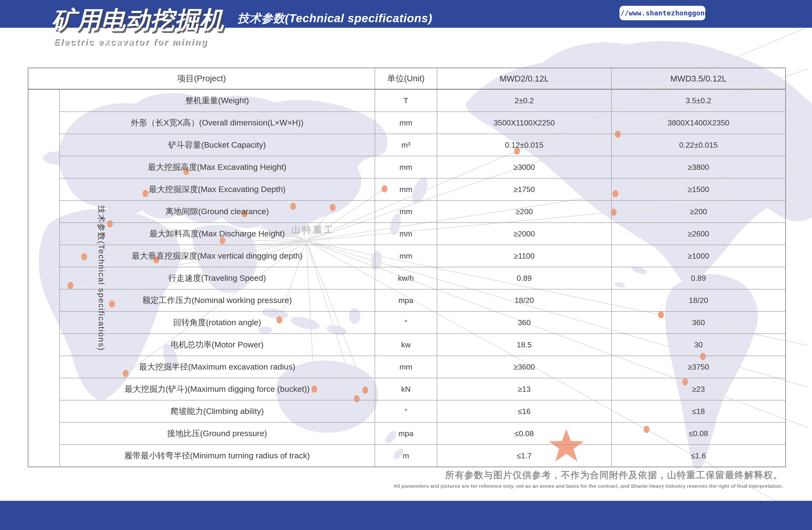 The width and height of the screenshot is (812, 530). What do you see at coordinates (407, 345) in the screenshot?
I see `table-row: 电机总功率(Motor Power) kw 18.5 30` at bounding box center [407, 345].